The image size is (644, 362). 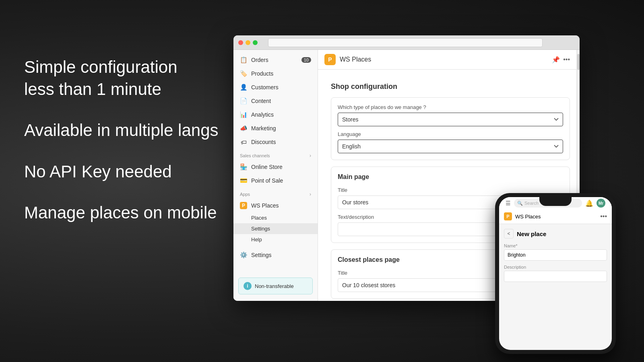 What do you see at coordinates (244, 60) in the screenshot?
I see `orders-icon: 📋` at bounding box center [244, 60].